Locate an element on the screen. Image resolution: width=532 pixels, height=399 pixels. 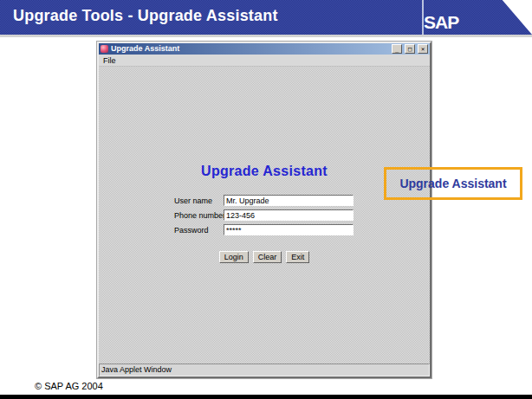
sap-logo: SAP is located at coordinates (441, 23).